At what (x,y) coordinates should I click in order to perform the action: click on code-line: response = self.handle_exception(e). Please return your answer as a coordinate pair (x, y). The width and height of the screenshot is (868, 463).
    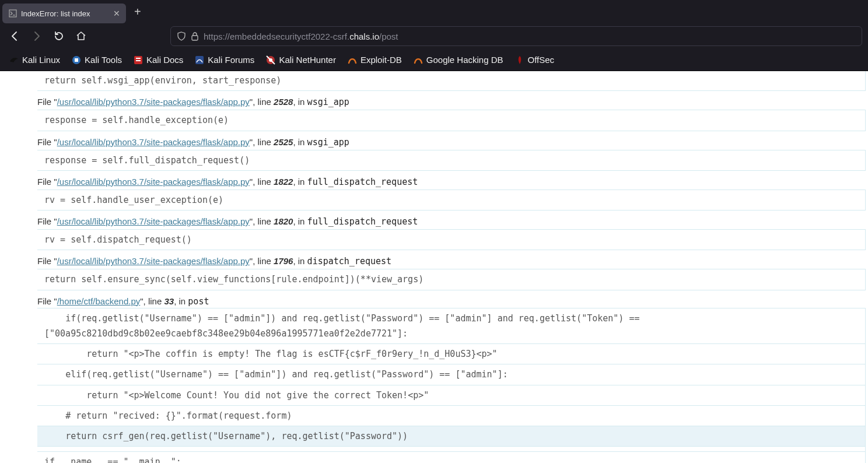
    Looking at the image, I should click on (452, 120).